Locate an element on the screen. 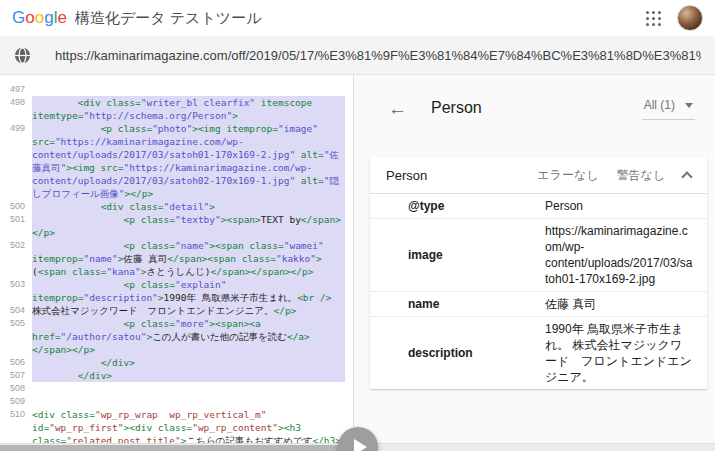 This screenshot has width=715, height=451. line-number: 508 is located at coordinates (16, 388).